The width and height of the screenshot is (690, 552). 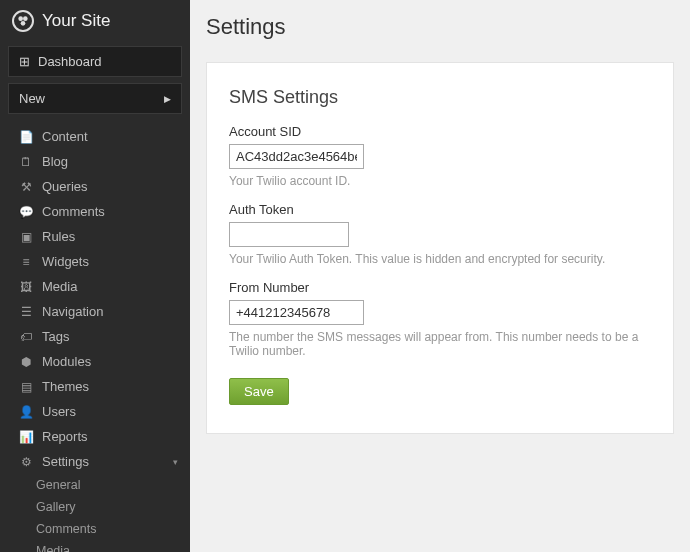 What do you see at coordinates (168, 99) in the screenshot?
I see `chevron-right-icon: ▶` at bounding box center [168, 99].